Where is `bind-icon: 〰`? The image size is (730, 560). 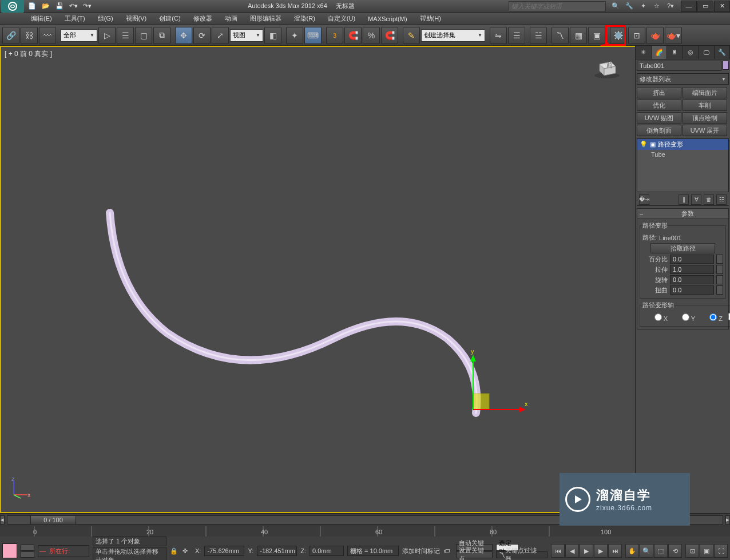
bind-icon: 〰 is located at coordinates (47, 35).